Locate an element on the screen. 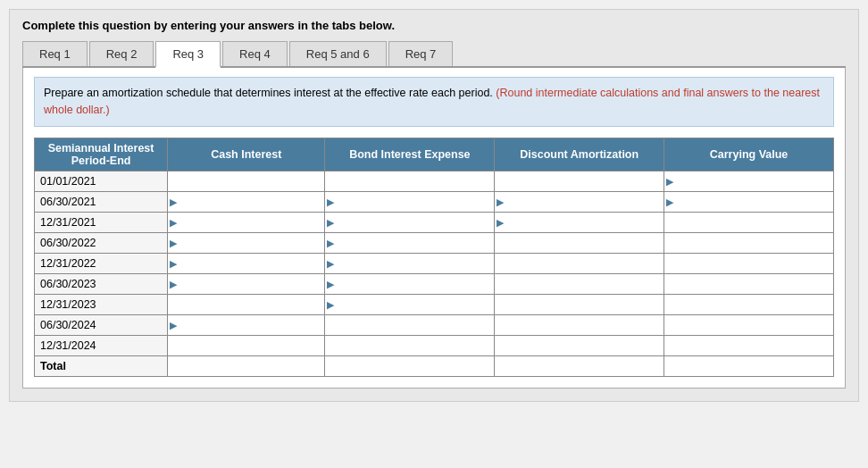  table-row: 01/01/2021▶ is located at coordinates (434, 180).